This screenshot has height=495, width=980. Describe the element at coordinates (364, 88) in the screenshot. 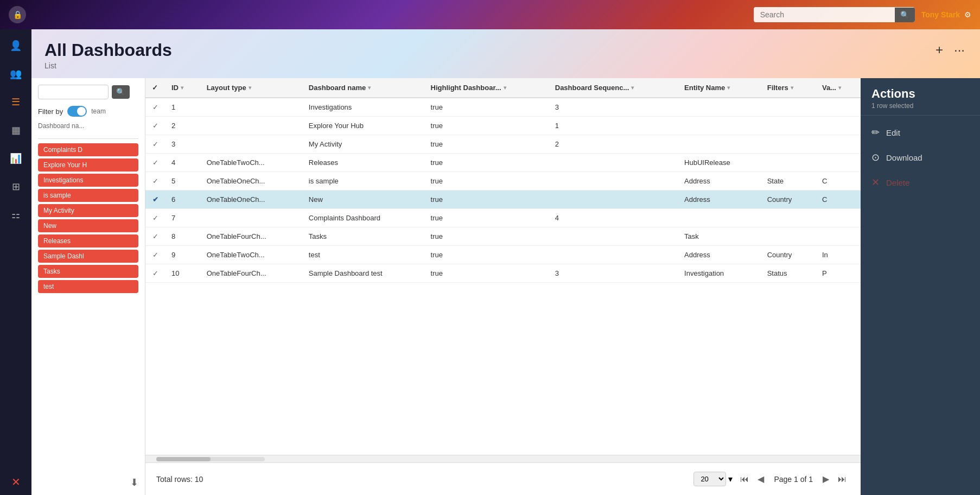

I see `col-name: Dashboard name ▾` at that location.